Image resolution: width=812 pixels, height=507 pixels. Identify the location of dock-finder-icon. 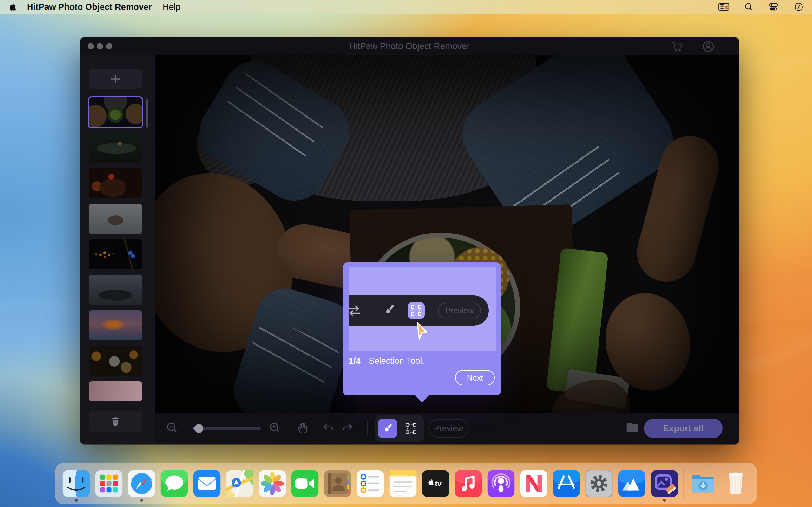
(77, 484).